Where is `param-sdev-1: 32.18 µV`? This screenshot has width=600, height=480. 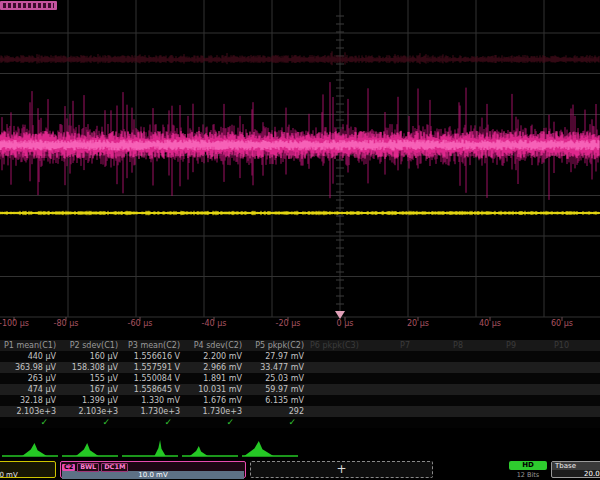
param-sdev-1: 32.18 µV is located at coordinates (31, 400).